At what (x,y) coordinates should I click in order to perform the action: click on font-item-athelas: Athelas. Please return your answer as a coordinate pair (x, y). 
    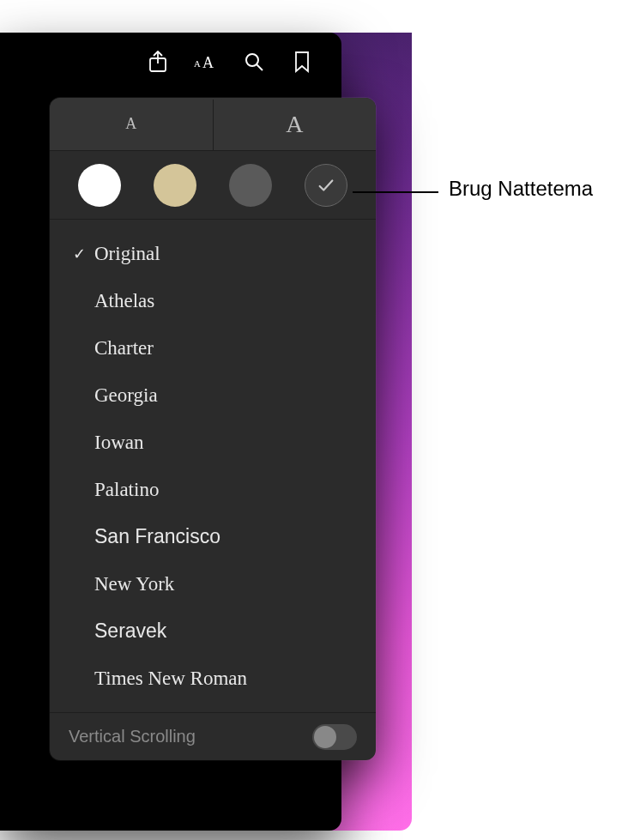
    Looking at the image, I should click on (213, 300).